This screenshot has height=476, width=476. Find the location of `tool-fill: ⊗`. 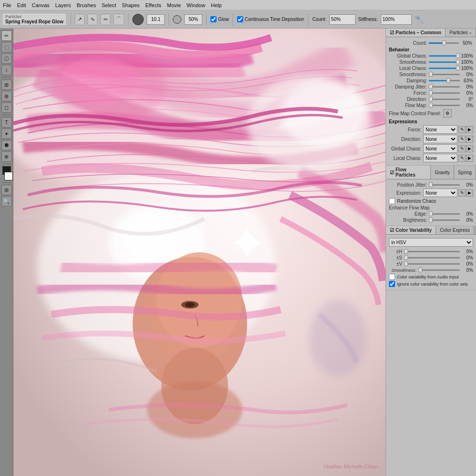

tool-fill: ⊗ is located at coordinates (7, 96).